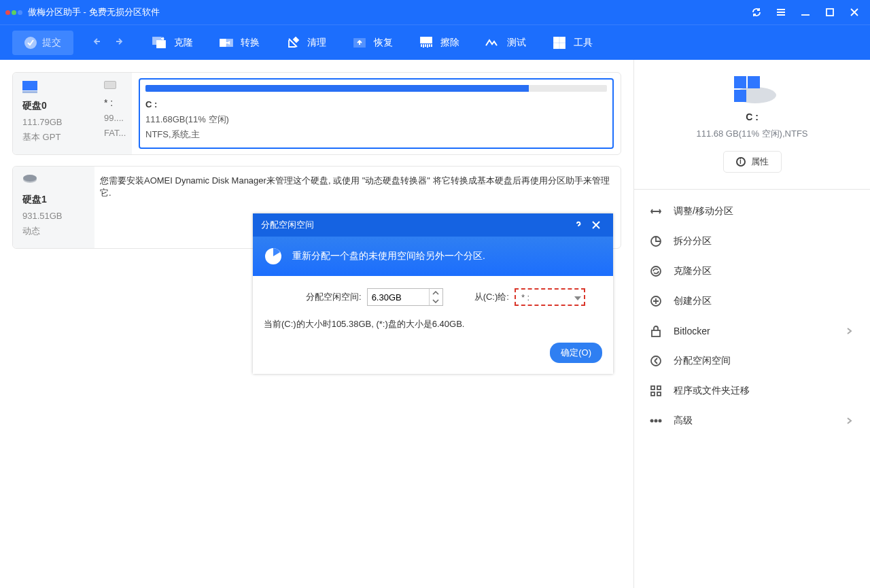  What do you see at coordinates (54, 231) in the screenshot?
I see `disk1-type: 动态` at bounding box center [54, 231].